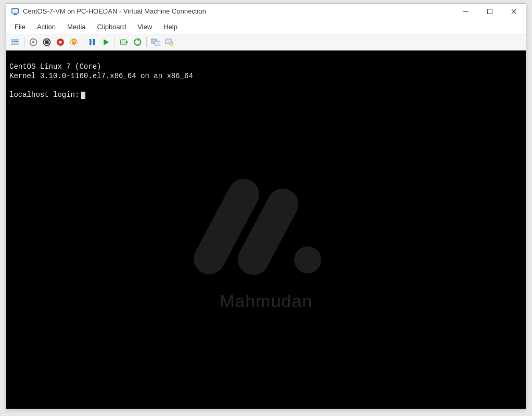 The height and width of the screenshot is (416, 532). What do you see at coordinates (156, 42) in the screenshot?
I see `enhanced-session-button` at bounding box center [156, 42].